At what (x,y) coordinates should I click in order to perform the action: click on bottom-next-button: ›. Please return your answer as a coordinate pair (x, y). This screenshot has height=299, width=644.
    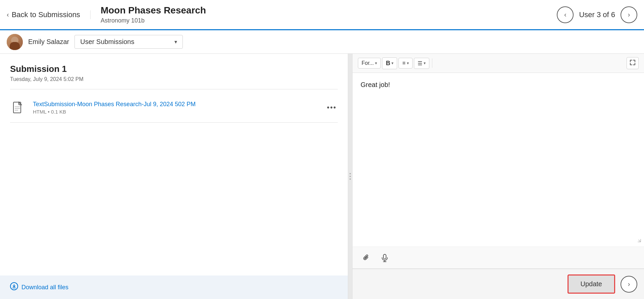
    Looking at the image, I should click on (629, 284).